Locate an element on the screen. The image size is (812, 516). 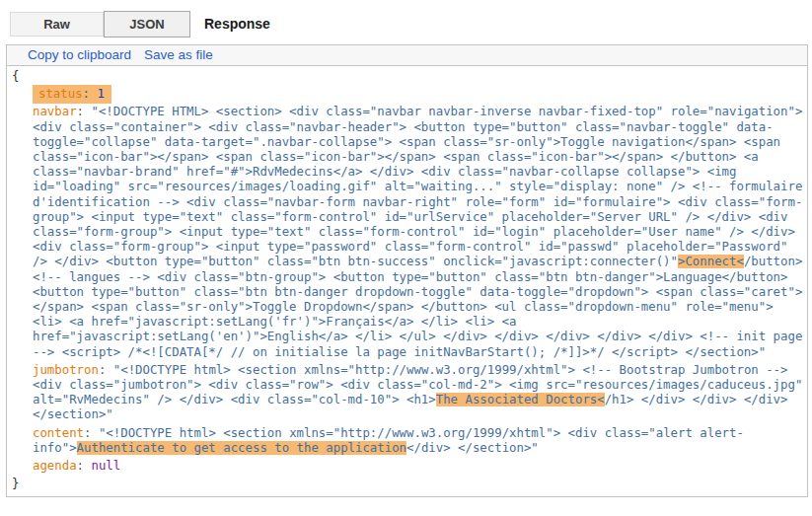
response-format-tabbar: Raw JSON Response is located at coordinates (410, 24).